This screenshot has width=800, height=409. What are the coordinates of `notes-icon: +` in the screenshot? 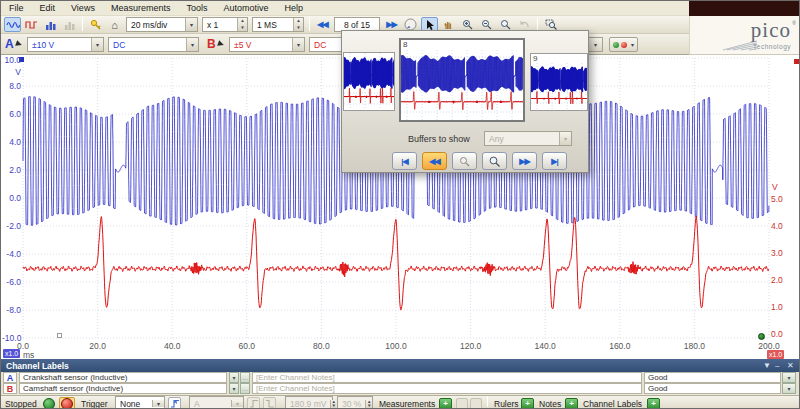 It's located at (572, 404).